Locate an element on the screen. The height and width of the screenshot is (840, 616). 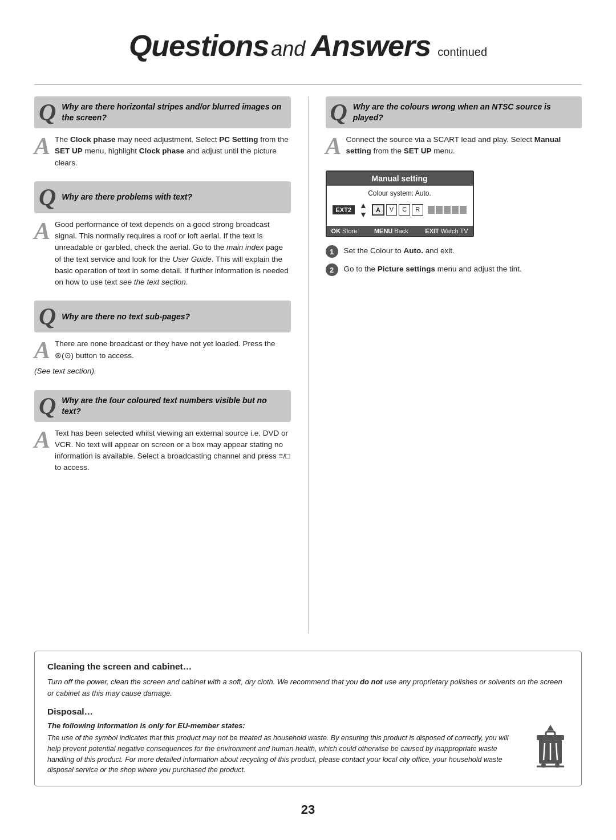
q3-a-letter: A is located at coordinates (42, 350).